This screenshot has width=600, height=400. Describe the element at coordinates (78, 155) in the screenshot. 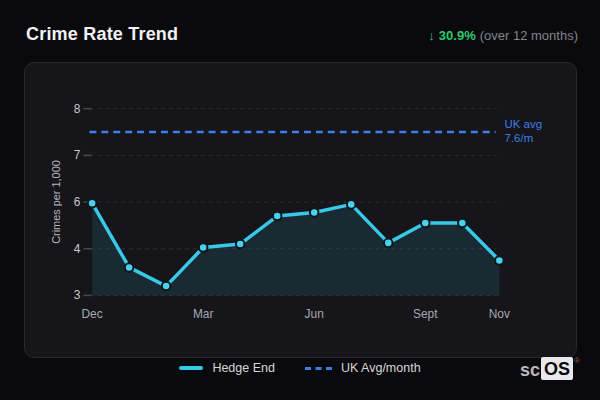

I see `y-tick-label: 7` at that location.